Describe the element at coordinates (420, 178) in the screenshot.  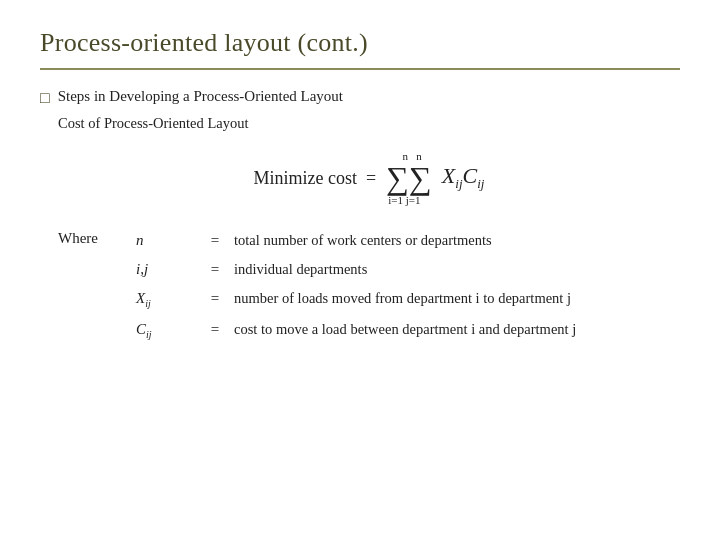
I see `sigma2: ∑` at that location.